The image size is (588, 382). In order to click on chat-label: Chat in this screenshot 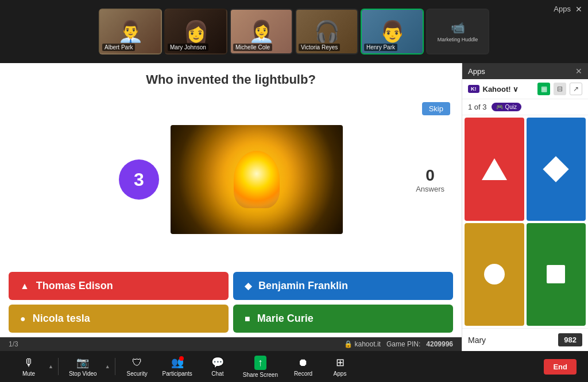, I will do `click(217, 374)`.